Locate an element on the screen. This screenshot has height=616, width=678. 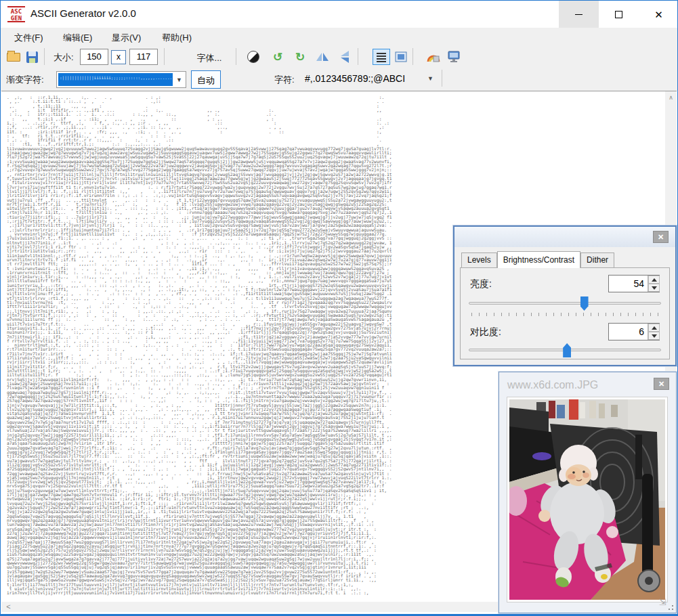
menu-help: 帮助(H) is located at coordinates (177, 38).